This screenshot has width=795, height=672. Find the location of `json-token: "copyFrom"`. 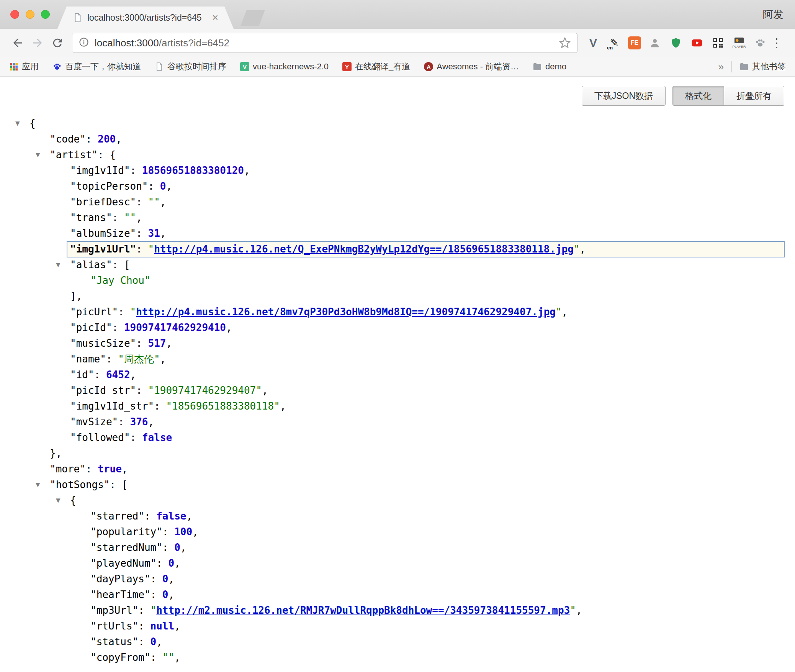

json-token: "copyFrom" is located at coordinates (120, 657).